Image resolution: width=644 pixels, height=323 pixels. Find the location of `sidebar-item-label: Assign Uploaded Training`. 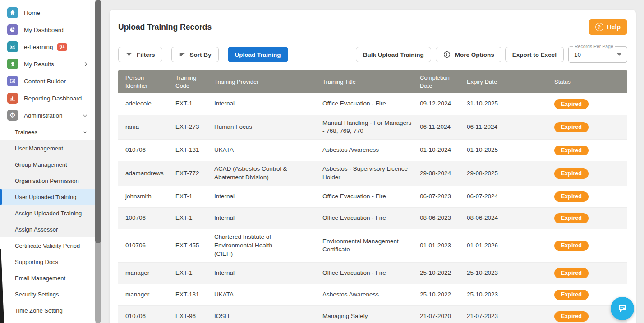

sidebar-item-label: Assign Uploaded Training is located at coordinates (48, 214).